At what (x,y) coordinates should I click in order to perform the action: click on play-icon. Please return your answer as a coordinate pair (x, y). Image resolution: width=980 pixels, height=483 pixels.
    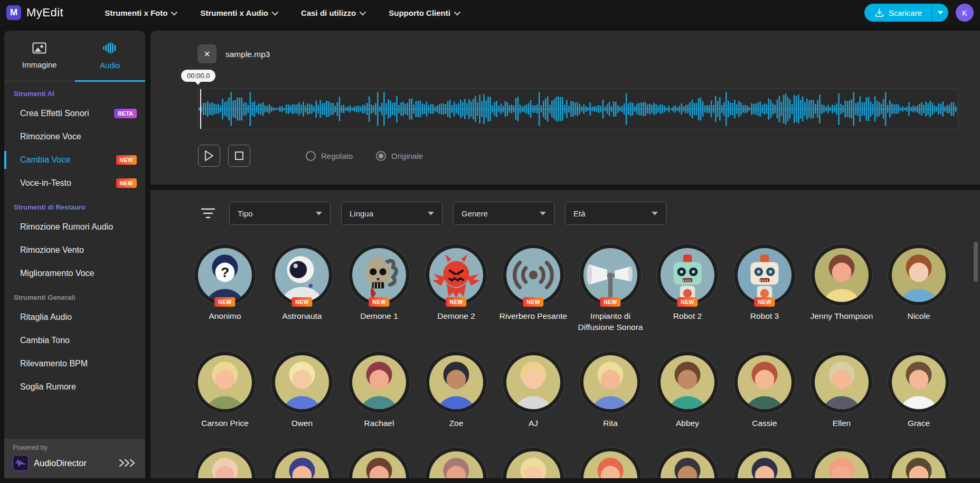
    Looking at the image, I should click on (209, 156).